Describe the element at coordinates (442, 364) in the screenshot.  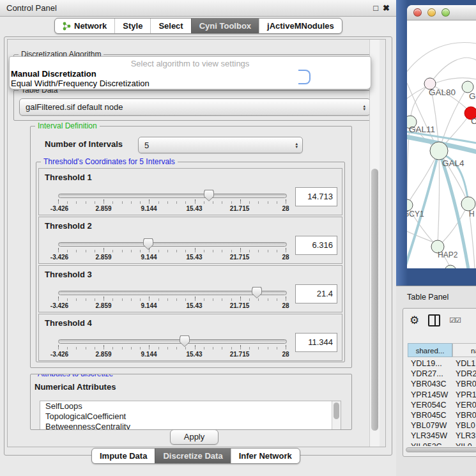
I see `table-row: YDL19...YDL1` at that location.